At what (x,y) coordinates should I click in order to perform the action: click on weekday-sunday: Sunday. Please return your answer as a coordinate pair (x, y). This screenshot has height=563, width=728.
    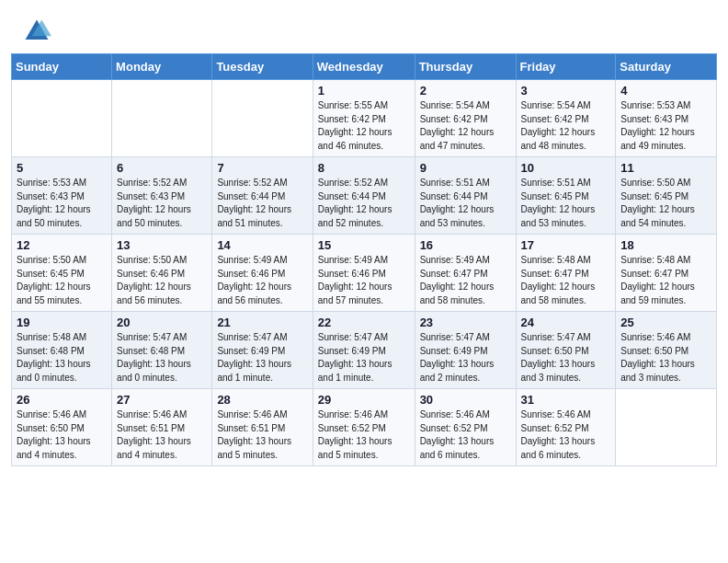
    Looking at the image, I should click on (63, 67).